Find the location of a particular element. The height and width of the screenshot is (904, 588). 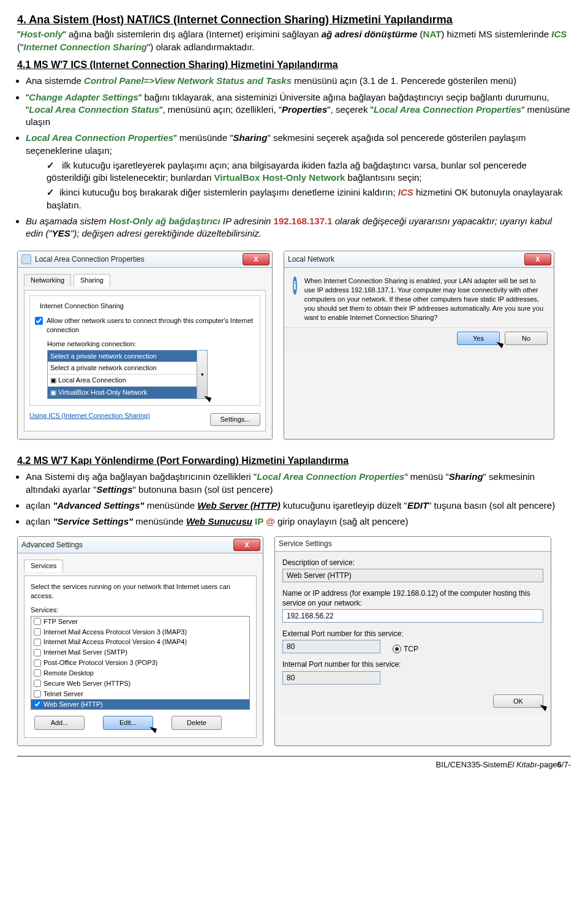

delete-button: Delete is located at coordinates (197, 723).